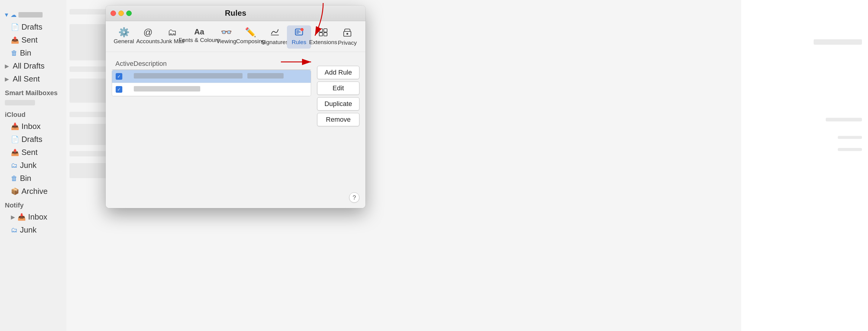 The image size is (868, 331). Describe the element at coordinates (251, 32) in the screenshot. I see `compose-icon: ✏️` at that location.